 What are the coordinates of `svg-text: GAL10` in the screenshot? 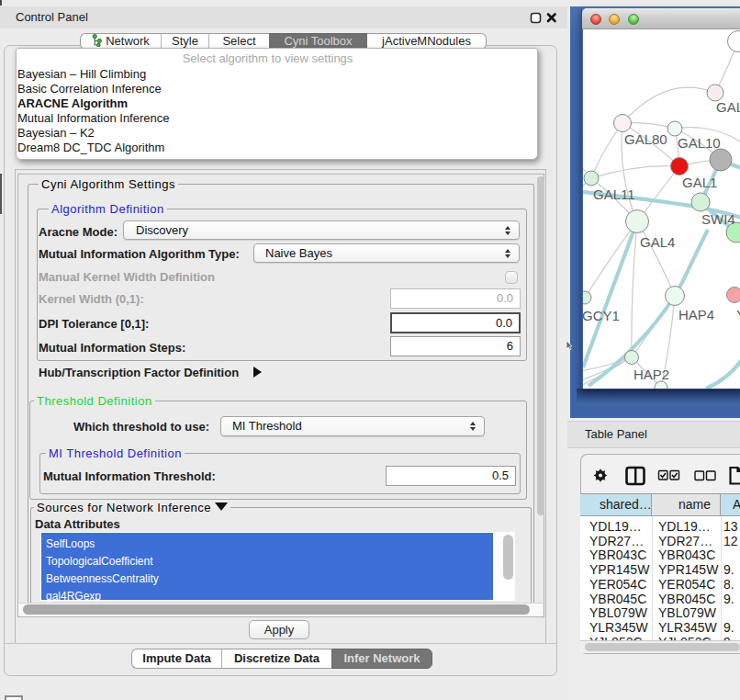 It's located at (700, 143).